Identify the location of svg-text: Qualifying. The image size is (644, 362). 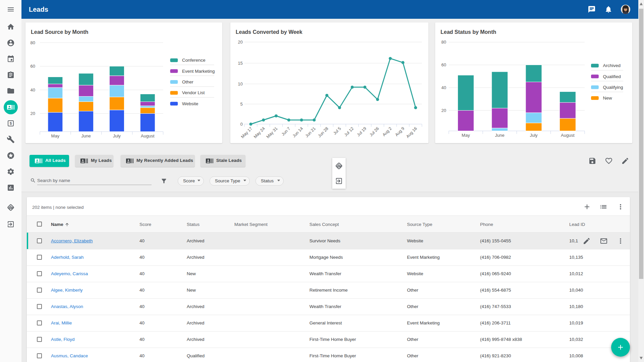
(613, 87).